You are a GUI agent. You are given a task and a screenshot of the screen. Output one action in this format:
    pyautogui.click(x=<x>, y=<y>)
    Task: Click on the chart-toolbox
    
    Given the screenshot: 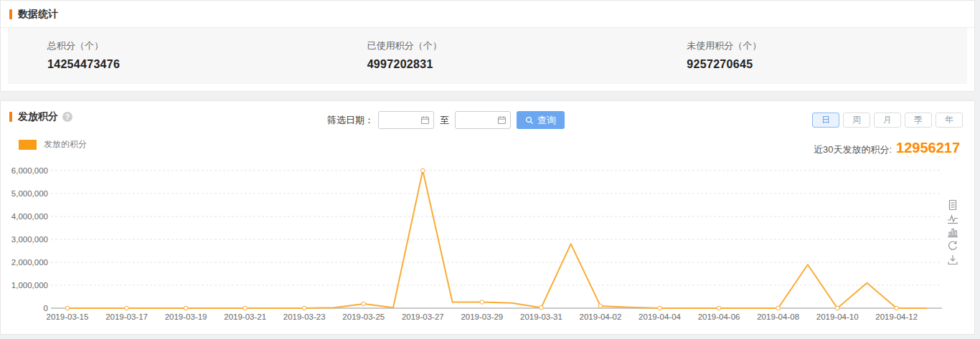 What is the action you would take?
    pyautogui.click(x=953, y=234)
    